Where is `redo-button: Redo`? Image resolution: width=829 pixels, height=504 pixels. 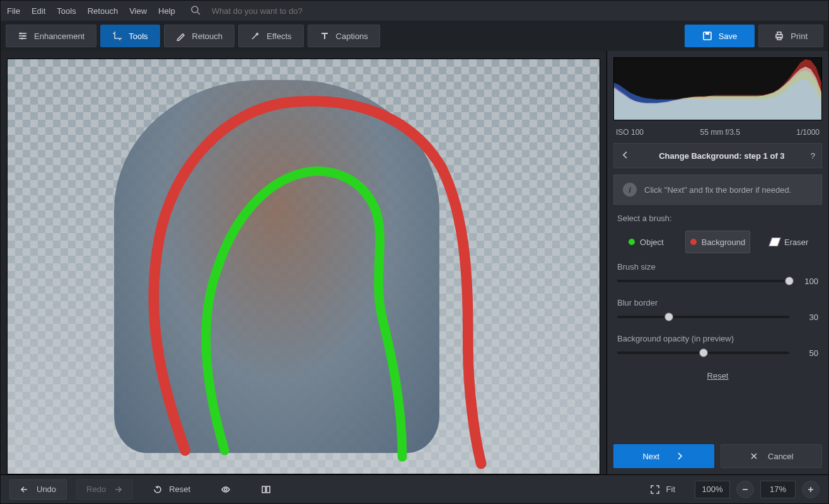 redo-button: Redo is located at coordinates (105, 490).